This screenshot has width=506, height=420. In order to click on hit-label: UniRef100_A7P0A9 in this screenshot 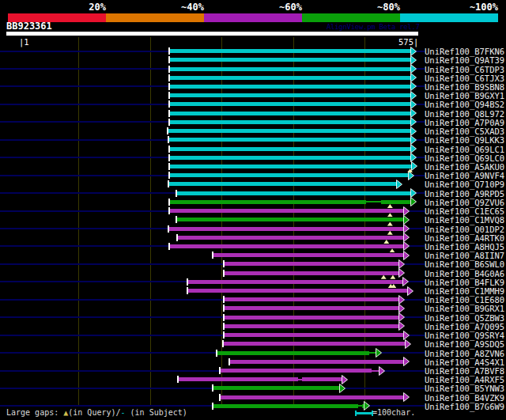, I will do `click(465, 123)`.